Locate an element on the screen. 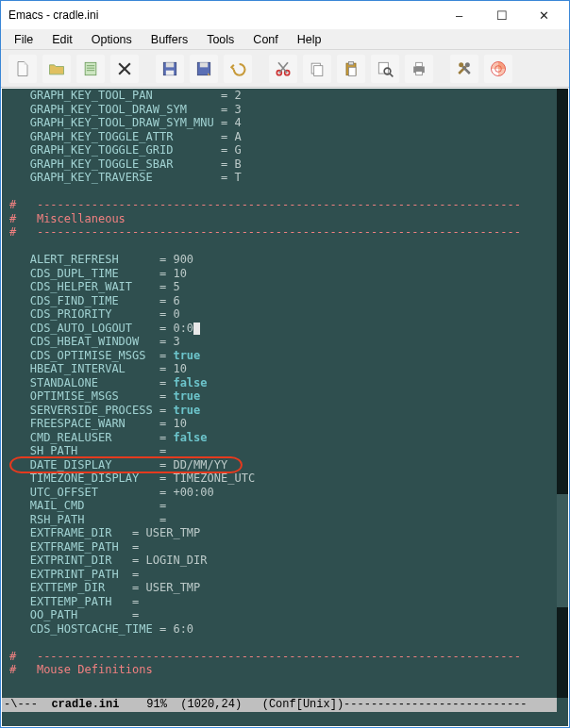 This screenshot has height=728, width=570. paste-icon is located at coordinates (351, 69).